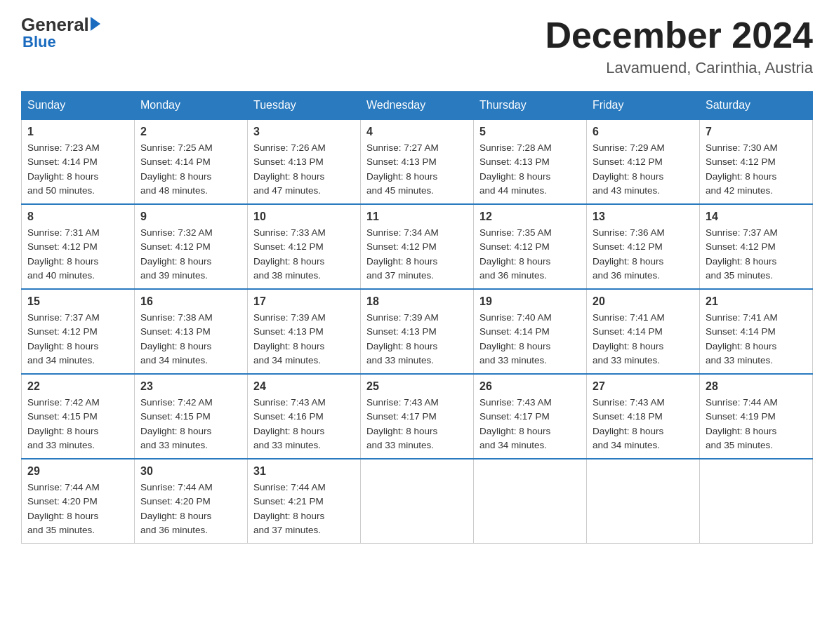 This screenshot has width=834, height=644. Describe the element at coordinates (417, 331) in the screenshot. I see `calendar-cell: 18 Sunrise: 7:39 AM Sunset: 4:13 PM Dayl…` at that location.